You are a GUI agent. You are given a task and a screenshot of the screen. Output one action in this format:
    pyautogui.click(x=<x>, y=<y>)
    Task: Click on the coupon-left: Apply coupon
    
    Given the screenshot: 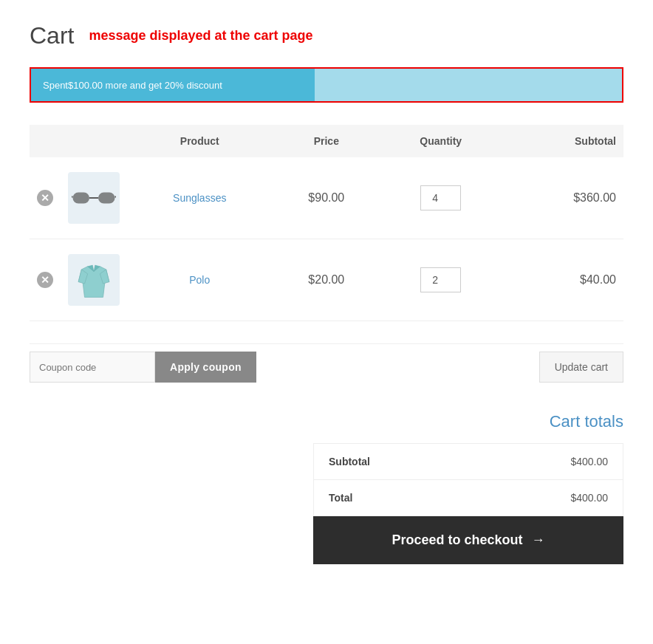 What is the action you would take?
    pyautogui.click(x=143, y=367)
    